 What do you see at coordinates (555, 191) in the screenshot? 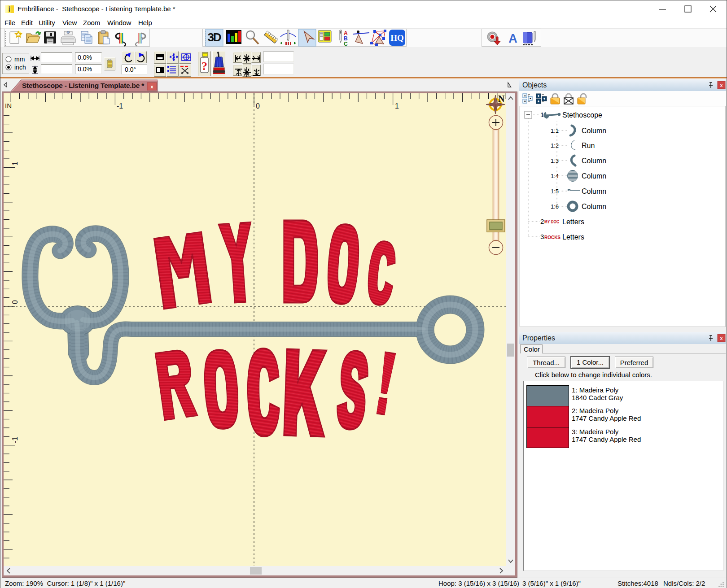
I see `svg-text: 1:5` at bounding box center [555, 191].